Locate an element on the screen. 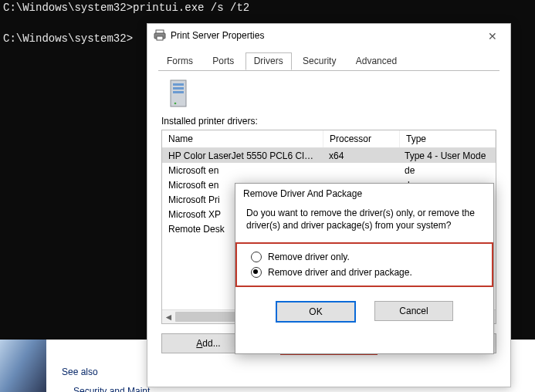 This screenshot has width=535, height=392. radio-remove-driver-only: Remove driver only. is located at coordinates (364, 257).